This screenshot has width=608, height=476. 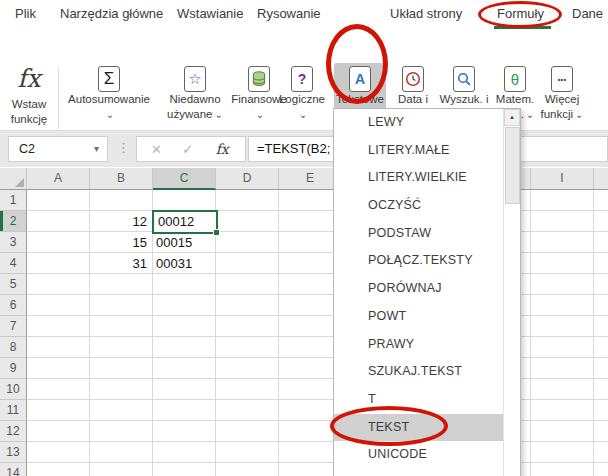 What do you see at coordinates (302, 100) in the screenshot?
I see `ribbon-button-logiczne: ? Logiczne ⌄` at bounding box center [302, 100].